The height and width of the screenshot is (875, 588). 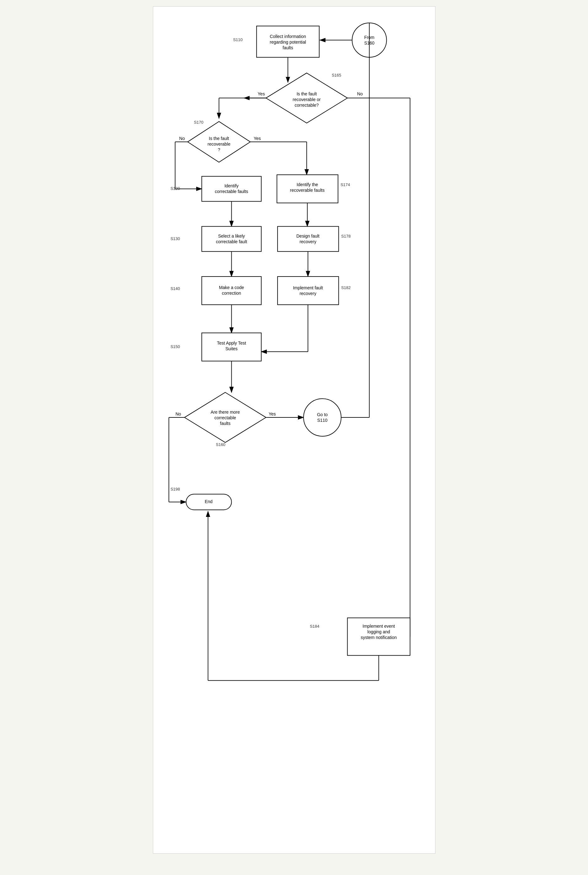 What do you see at coordinates (306, 94) in the screenshot?
I see `s165-line1: Is the fault` at bounding box center [306, 94].